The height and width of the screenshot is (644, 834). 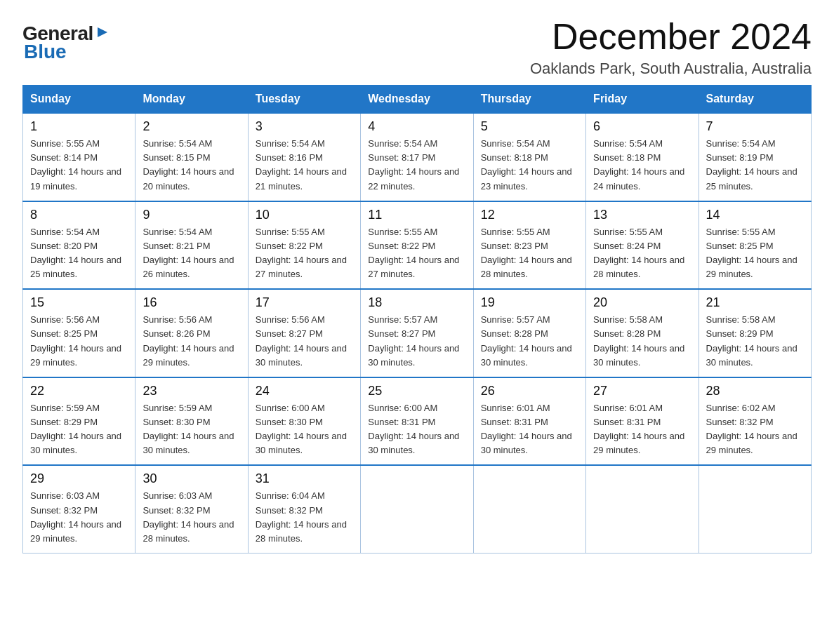 I want to click on calendar-week-row: 22Sunrise: 5:59 AMSunset: 8:29 PMDayligh…, so click(x=417, y=422).